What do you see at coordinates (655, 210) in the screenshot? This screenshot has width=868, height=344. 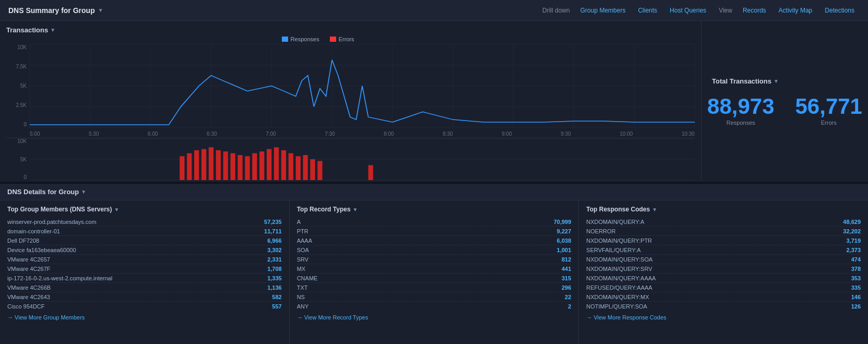 I see `response-codes-caret: ▼` at bounding box center [655, 210].